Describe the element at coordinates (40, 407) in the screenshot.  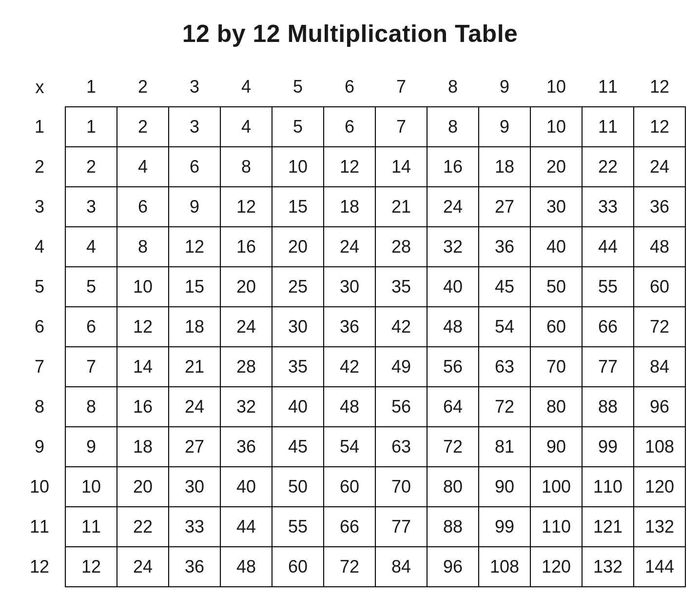
I see `row-header: 8` at that location.